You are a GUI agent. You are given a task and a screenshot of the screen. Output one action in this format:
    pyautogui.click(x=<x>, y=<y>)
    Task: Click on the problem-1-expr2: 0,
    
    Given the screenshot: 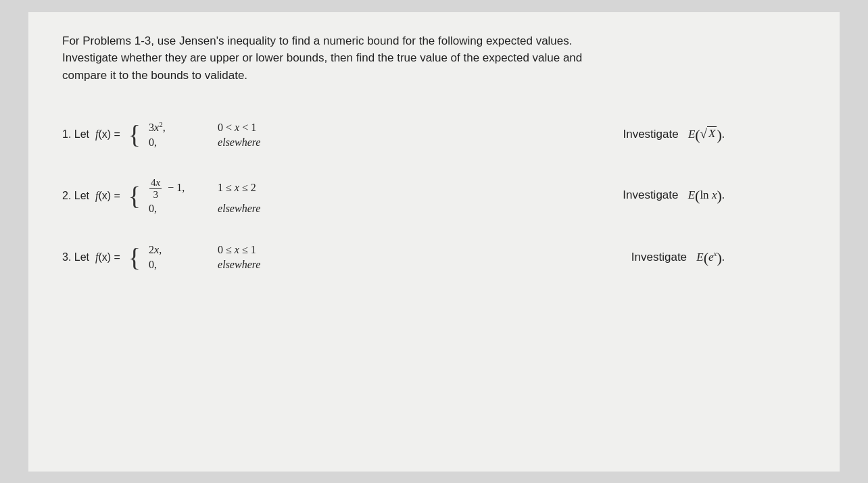 What is the action you would take?
    pyautogui.click(x=179, y=143)
    